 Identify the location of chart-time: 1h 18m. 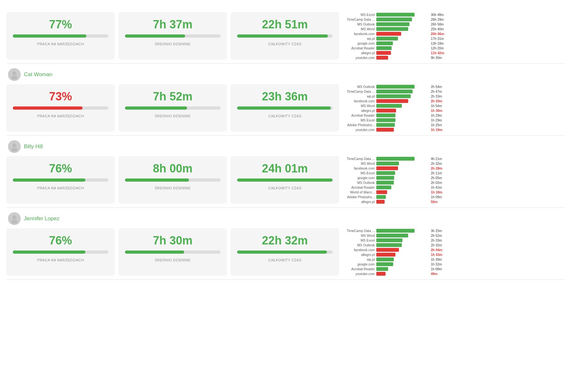
(438, 192).